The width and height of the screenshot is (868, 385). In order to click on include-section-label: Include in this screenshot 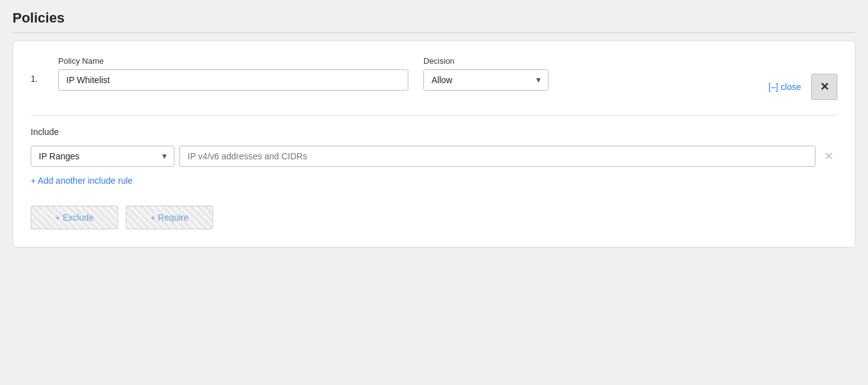, I will do `click(434, 132)`.